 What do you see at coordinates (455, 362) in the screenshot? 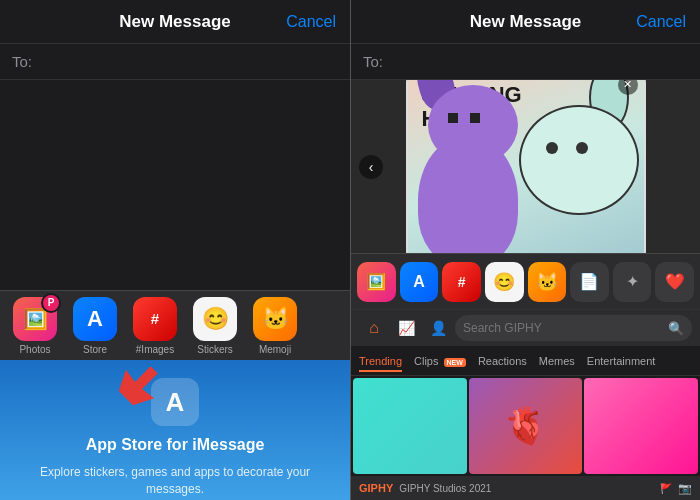
I see `clips-new-badge: NEW` at bounding box center [455, 362].